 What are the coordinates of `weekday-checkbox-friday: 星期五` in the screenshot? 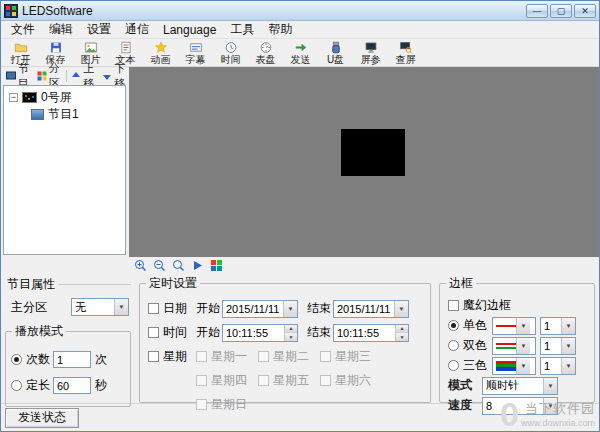 It's located at (289, 380).